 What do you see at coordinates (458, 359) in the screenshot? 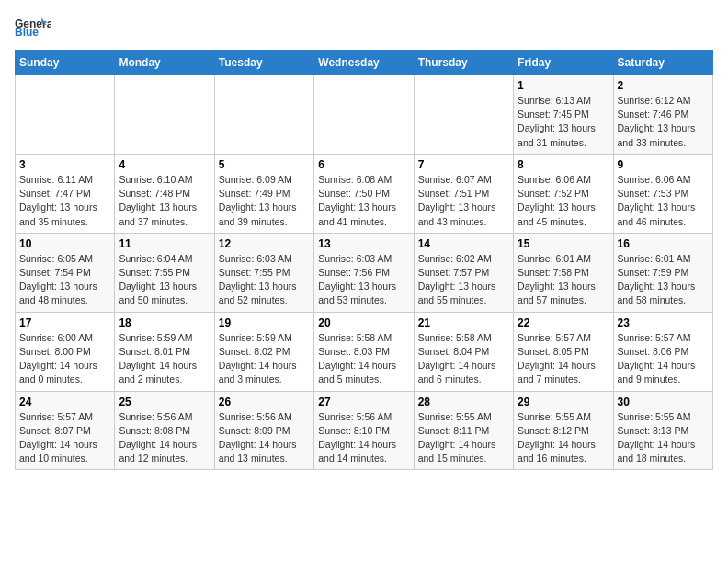
I see `day-detail: Sunrise: 5:58 AM Sunset: 8:04 PM Dayligh…` at bounding box center [458, 359].